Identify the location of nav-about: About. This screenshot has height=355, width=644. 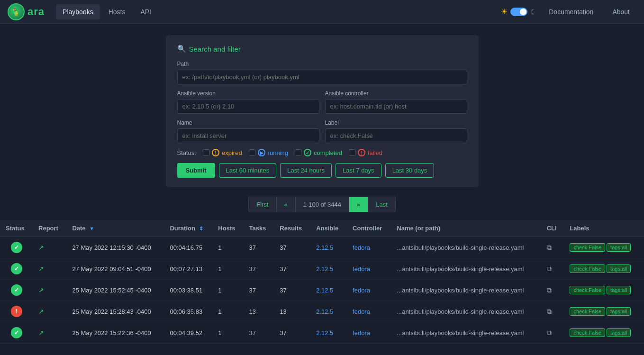
(621, 12).